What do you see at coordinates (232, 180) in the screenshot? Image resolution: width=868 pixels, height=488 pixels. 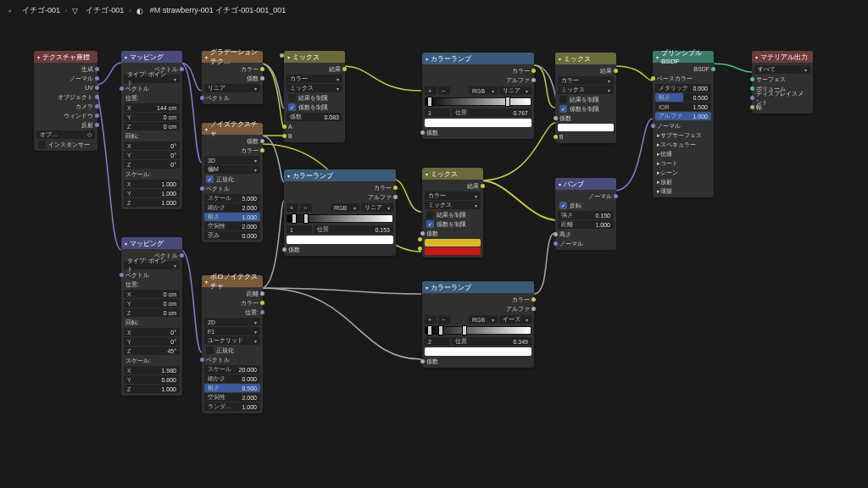 I see `normalize: ✓正規化` at bounding box center [232, 180].